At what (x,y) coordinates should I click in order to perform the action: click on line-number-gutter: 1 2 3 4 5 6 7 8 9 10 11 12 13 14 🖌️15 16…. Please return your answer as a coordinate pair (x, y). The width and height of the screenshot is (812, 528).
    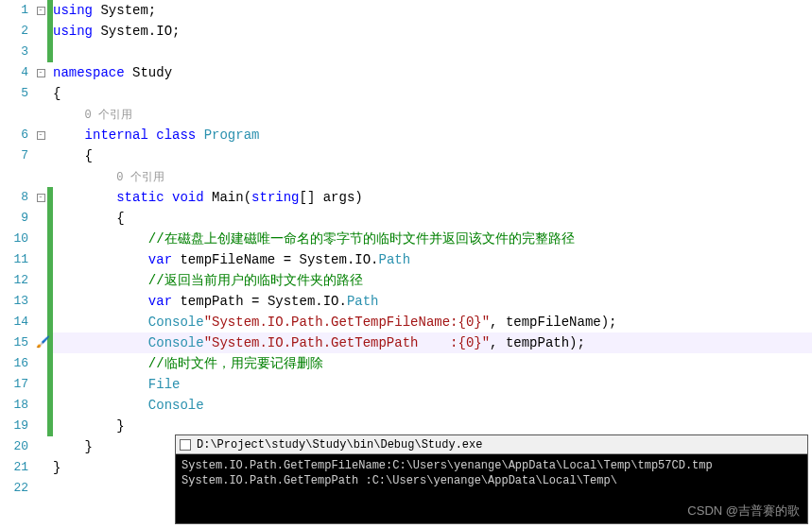
    Looking at the image, I should click on (17, 264).